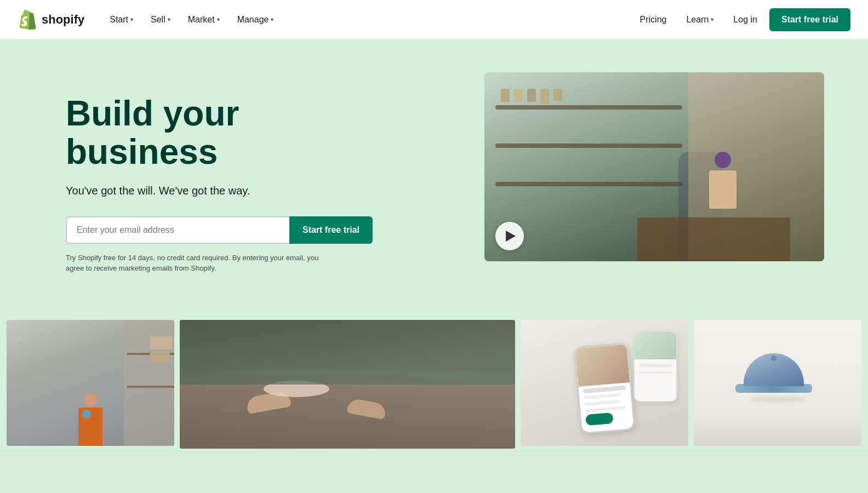 This screenshot has height=493, width=868. I want to click on shopify-logo-icon, so click(27, 20).